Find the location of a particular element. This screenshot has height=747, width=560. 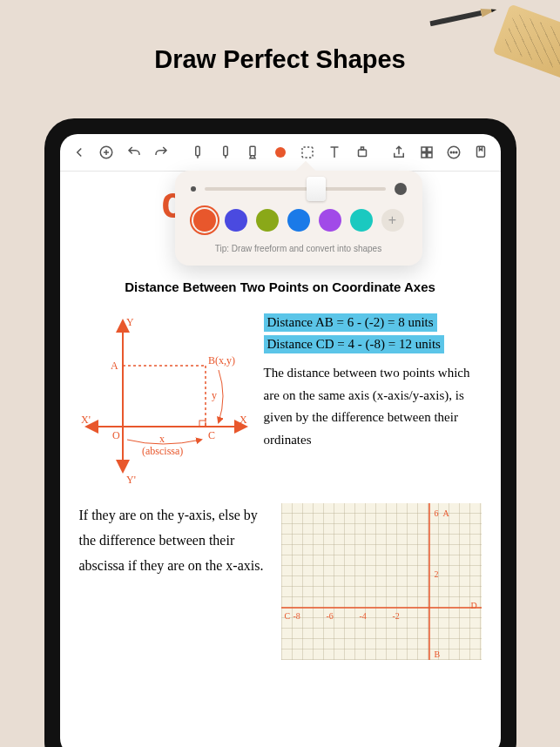

axes-diagram: Y Y' X X' A B(x,y) C O y x (abscissa) is located at coordinates (166, 400).